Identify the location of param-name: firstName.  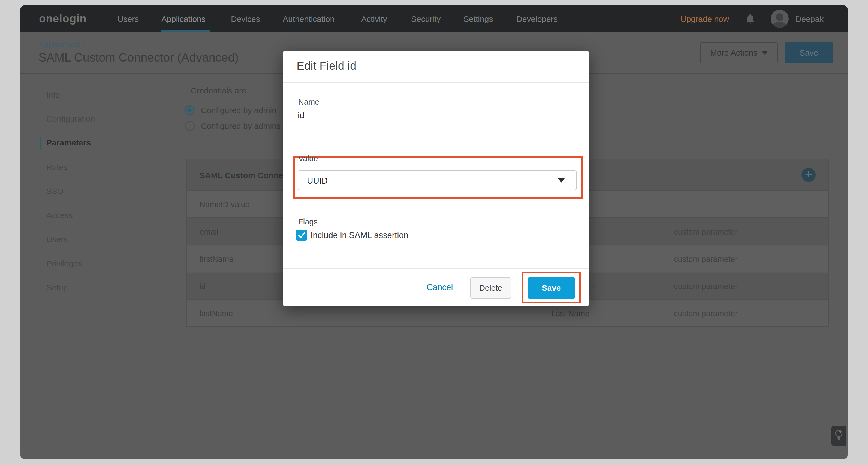
(216, 259).